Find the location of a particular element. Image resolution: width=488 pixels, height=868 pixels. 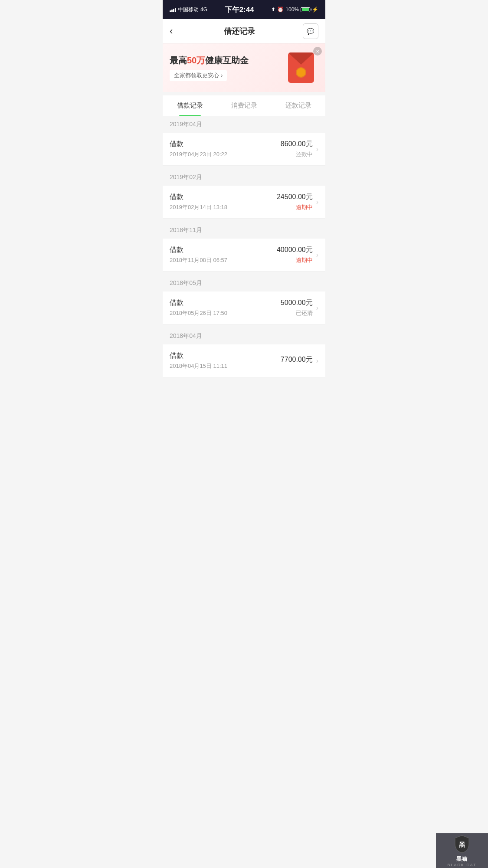

record-amount-block: 7700.00元 is located at coordinates (297, 361).